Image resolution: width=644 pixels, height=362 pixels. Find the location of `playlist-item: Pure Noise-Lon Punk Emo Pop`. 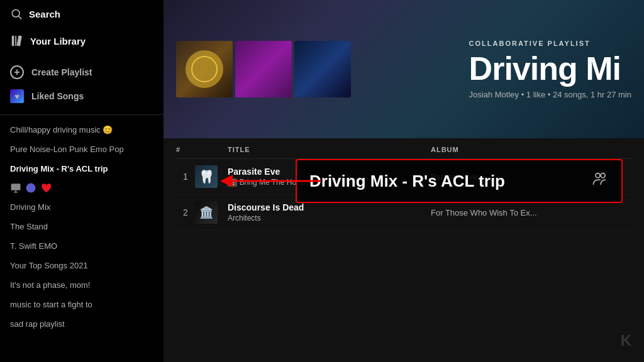

playlist-item: Pure Noise-Lon Punk Emo Pop is located at coordinates (82, 150).